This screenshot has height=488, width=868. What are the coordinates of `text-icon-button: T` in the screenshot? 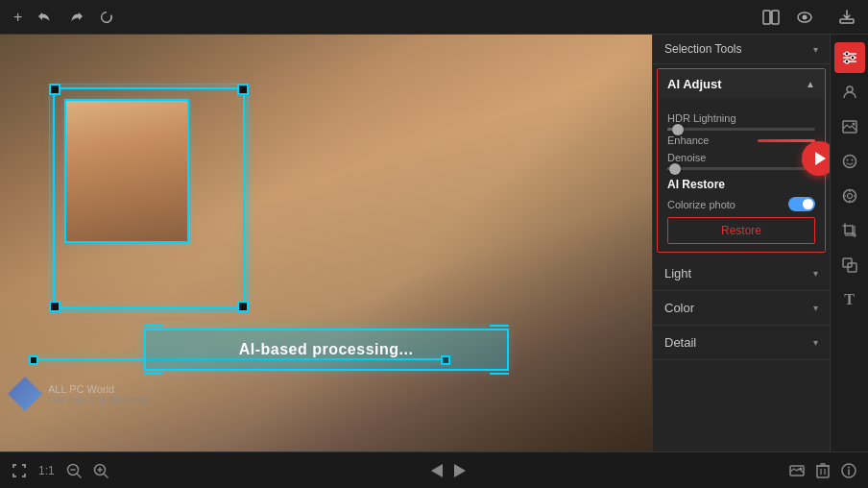 It's located at (850, 300).